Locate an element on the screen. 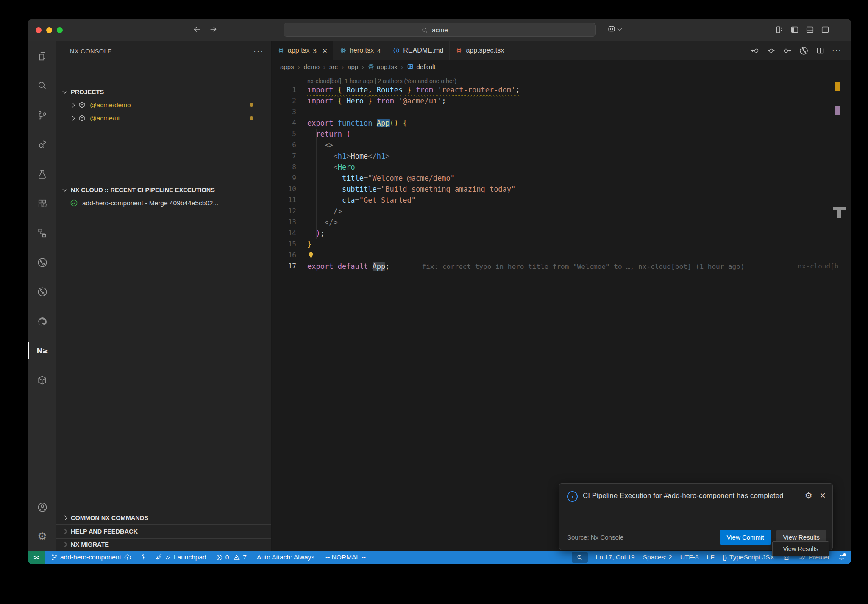  notifications-bell-icon is located at coordinates (842, 557).